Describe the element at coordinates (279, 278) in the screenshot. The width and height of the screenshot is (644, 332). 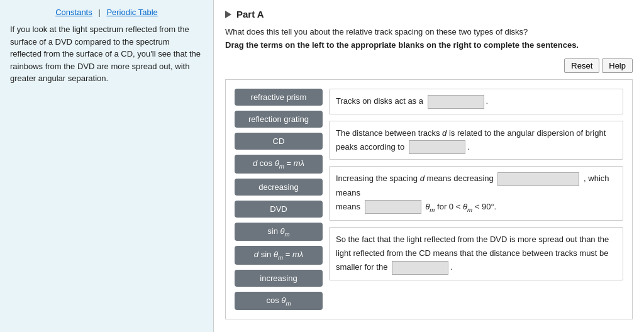
I see `term-increasing: increasing` at that location.